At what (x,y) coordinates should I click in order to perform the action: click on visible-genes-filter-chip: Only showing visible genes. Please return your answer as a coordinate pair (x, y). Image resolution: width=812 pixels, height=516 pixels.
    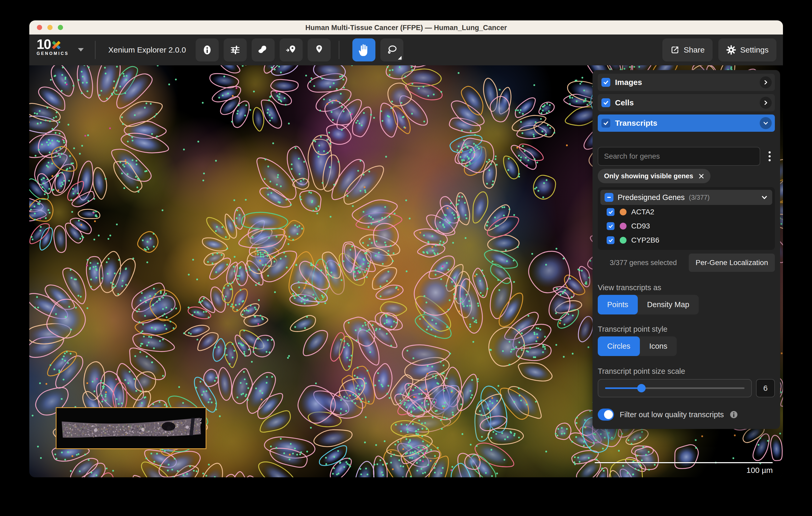
    Looking at the image, I should click on (654, 176).